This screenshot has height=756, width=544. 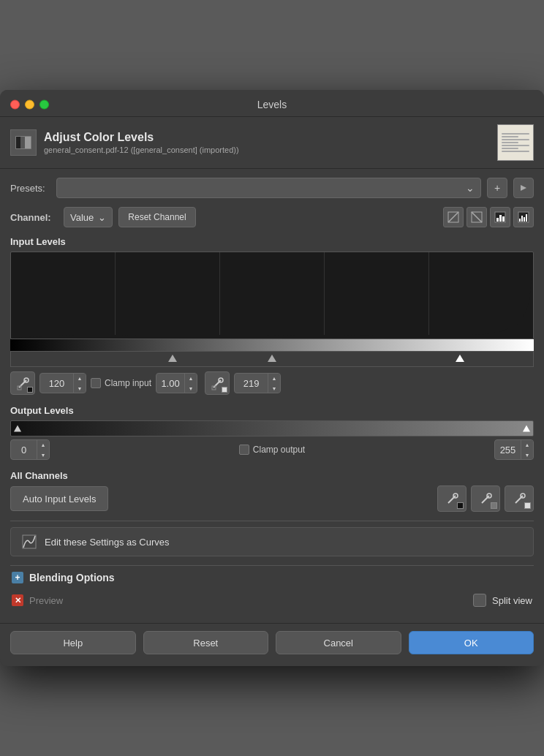 What do you see at coordinates (173, 358) in the screenshot?
I see `input-black-marker` at bounding box center [173, 358].